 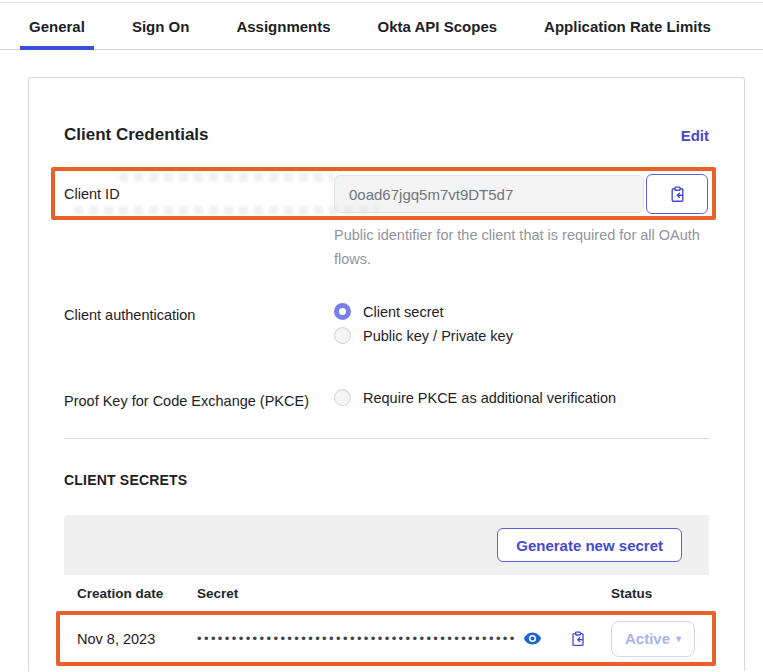 What do you see at coordinates (532, 638) in the screenshot?
I see `eye-icon` at bounding box center [532, 638].